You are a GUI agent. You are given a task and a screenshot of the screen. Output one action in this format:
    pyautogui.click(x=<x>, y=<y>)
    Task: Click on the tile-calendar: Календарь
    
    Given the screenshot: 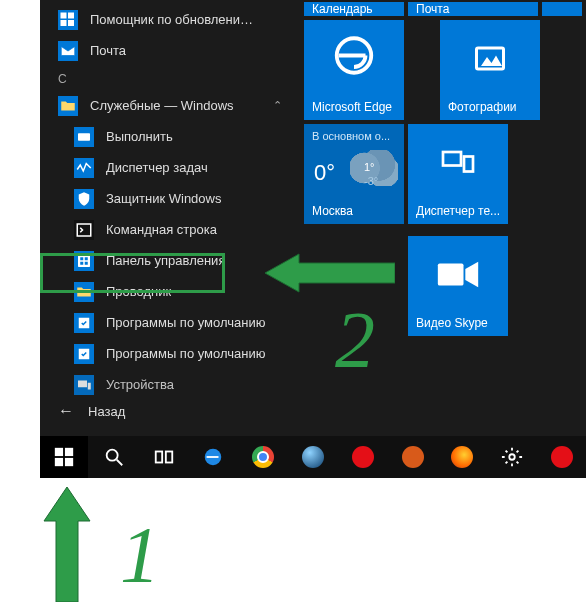 What is the action you would take?
    pyautogui.click(x=354, y=9)
    